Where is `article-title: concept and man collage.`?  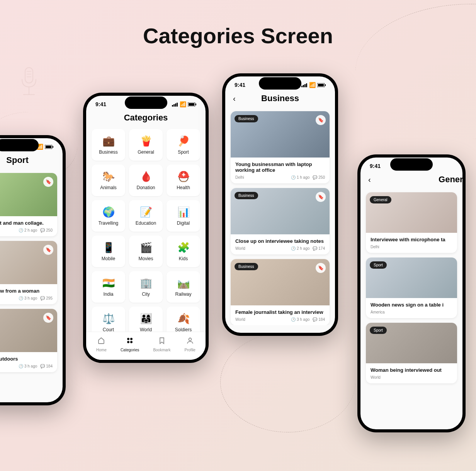 article-title: concept and man collage. is located at coordinates (26, 223).